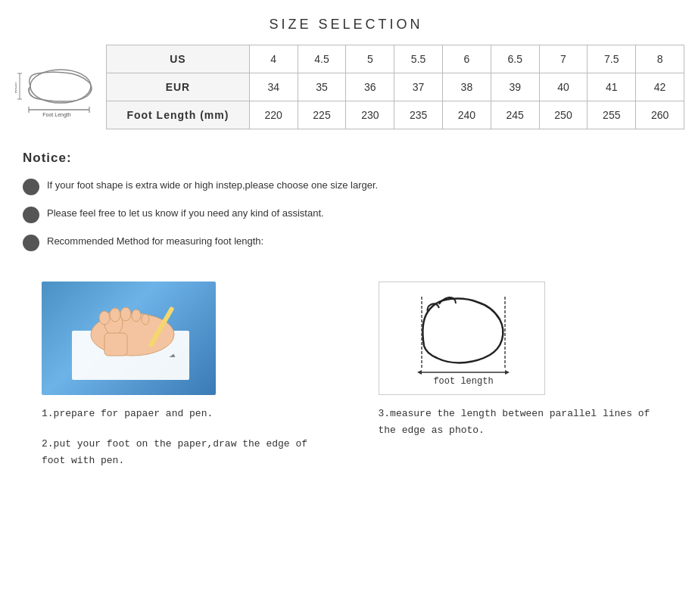  Describe the element at coordinates (346, 23) in the screenshot. I see `page-title: SIZE SELECTION` at that location.